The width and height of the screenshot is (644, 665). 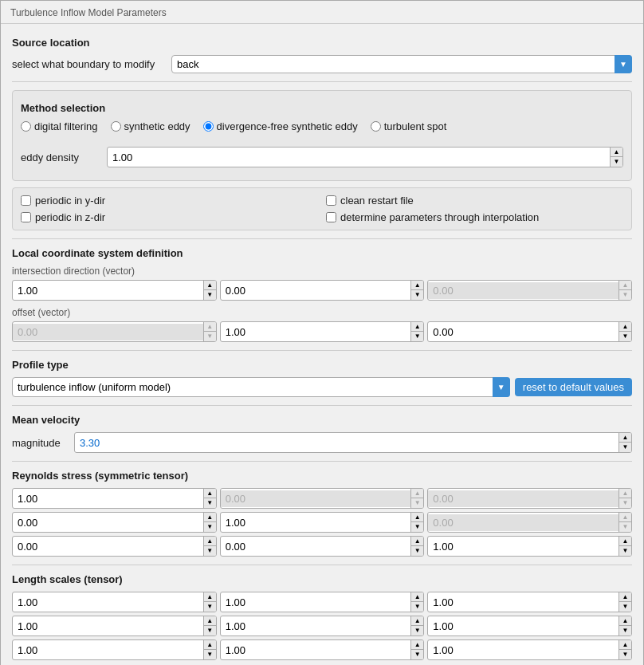 What do you see at coordinates (625, 332) in the screenshot?
I see `offset-z-btns: ▲ ▼` at bounding box center [625, 332].